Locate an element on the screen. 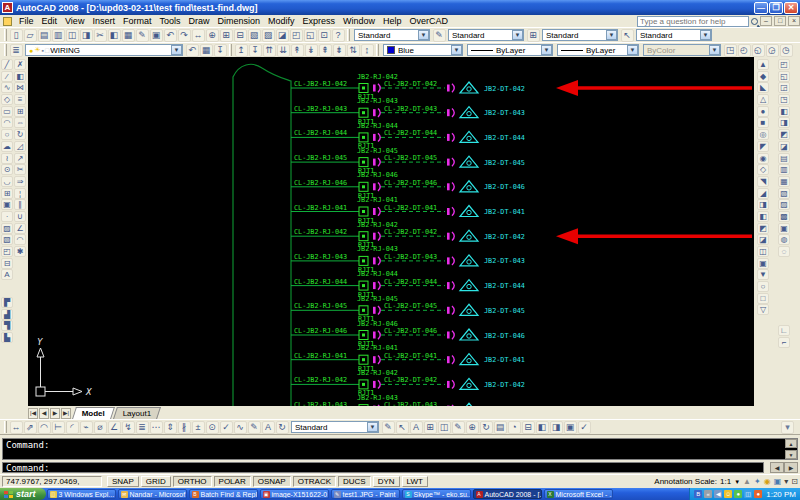 This screenshot has height=500, width=800. edit-attributes-icon: ◵ is located at coordinates (758, 50).